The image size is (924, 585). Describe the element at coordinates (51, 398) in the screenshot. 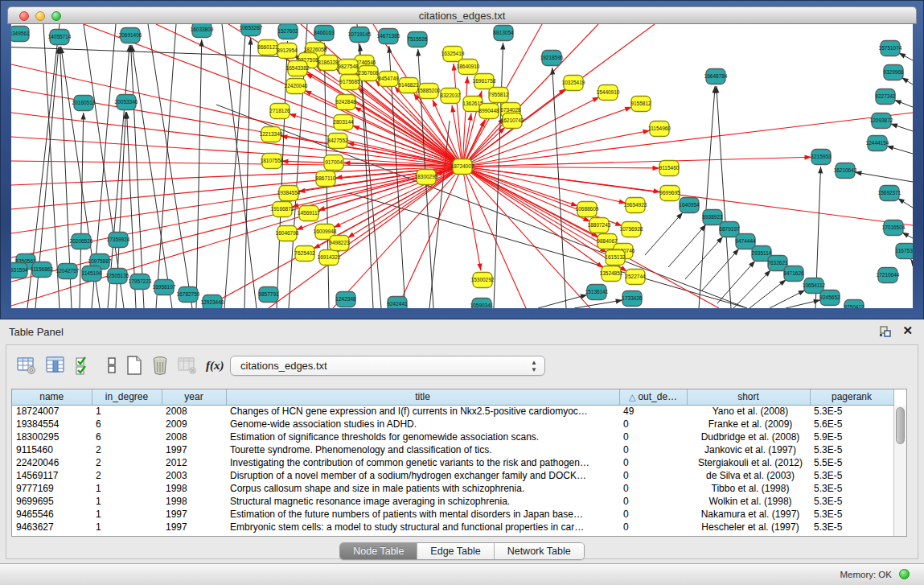

I see `column-header: name` at that location.